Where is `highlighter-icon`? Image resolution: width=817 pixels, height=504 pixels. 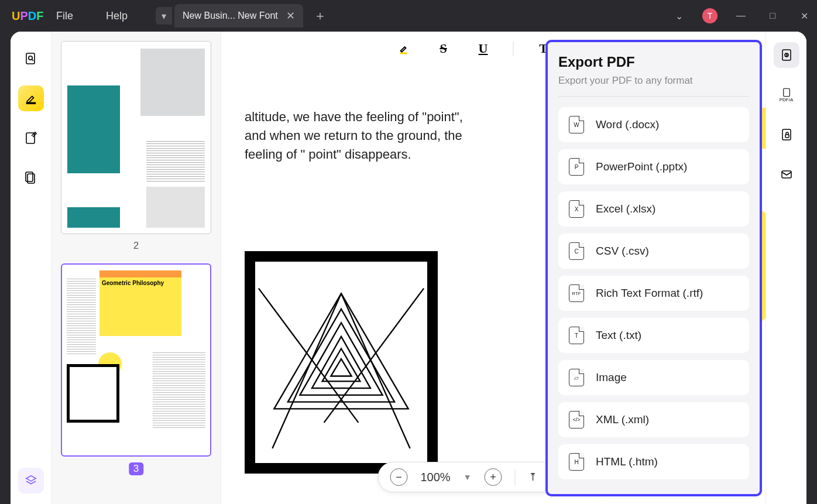 highlighter-icon is located at coordinates (404, 49).